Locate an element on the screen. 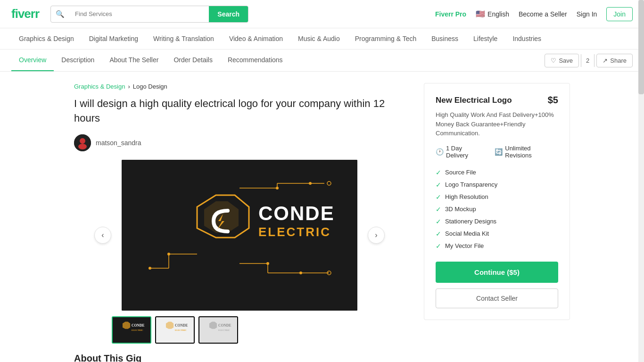 Image resolution: width=644 pixels, height=362 pixels. feature-label: My Vector File is located at coordinates (464, 246).